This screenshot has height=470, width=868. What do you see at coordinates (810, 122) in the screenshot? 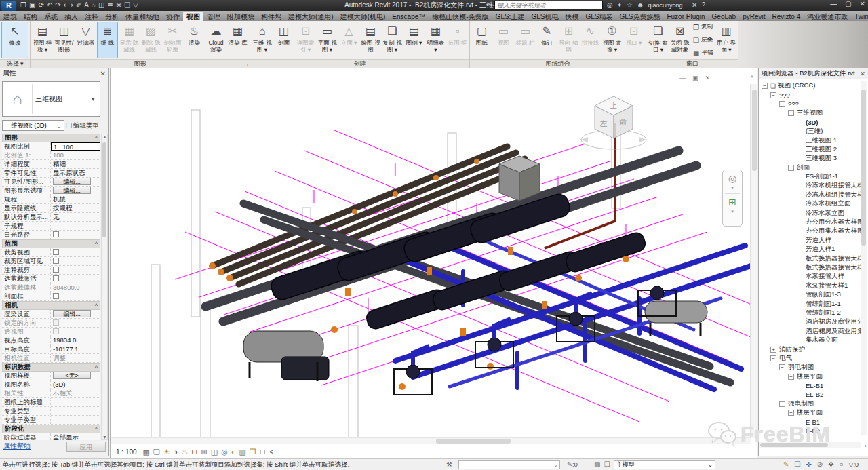
I see `browser-item-(3D): (3D)` at bounding box center [810, 122].